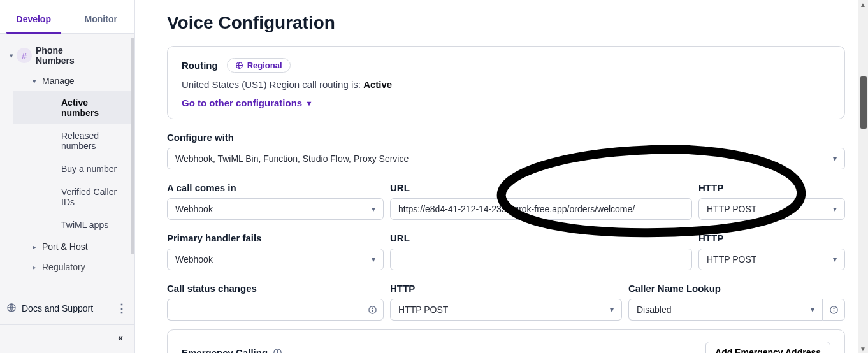 The image size is (868, 353). Describe the element at coordinates (264, 310) in the screenshot. I see `call-status-url-input` at that location.